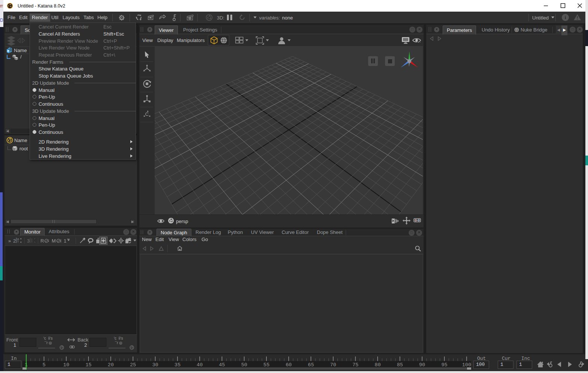 Image resolution: width=588 pixels, height=373 pixels. What do you see at coordinates (355, 365) in the screenshot?
I see `svg-text: 75` at bounding box center [355, 365].